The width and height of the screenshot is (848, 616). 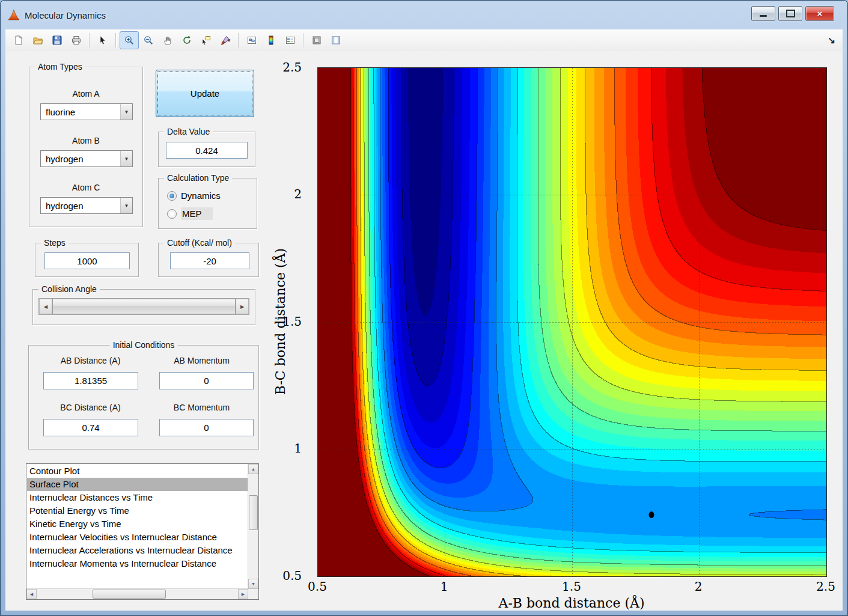 I want to click on radio-unselected-icon, so click(x=172, y=214).